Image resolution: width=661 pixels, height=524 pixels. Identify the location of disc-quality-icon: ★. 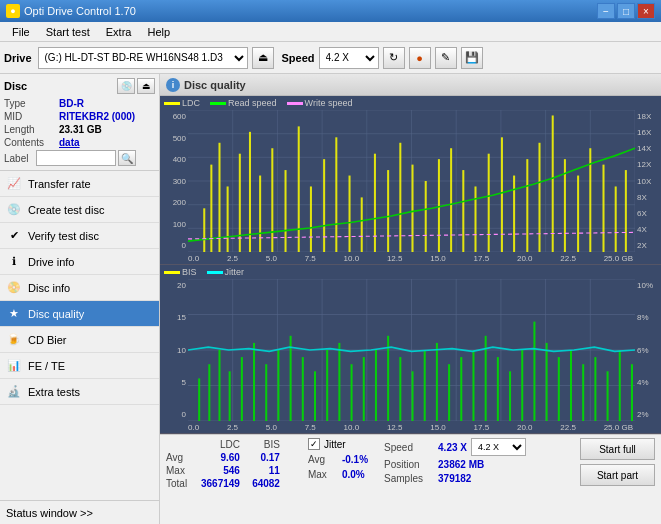
(14, 314).